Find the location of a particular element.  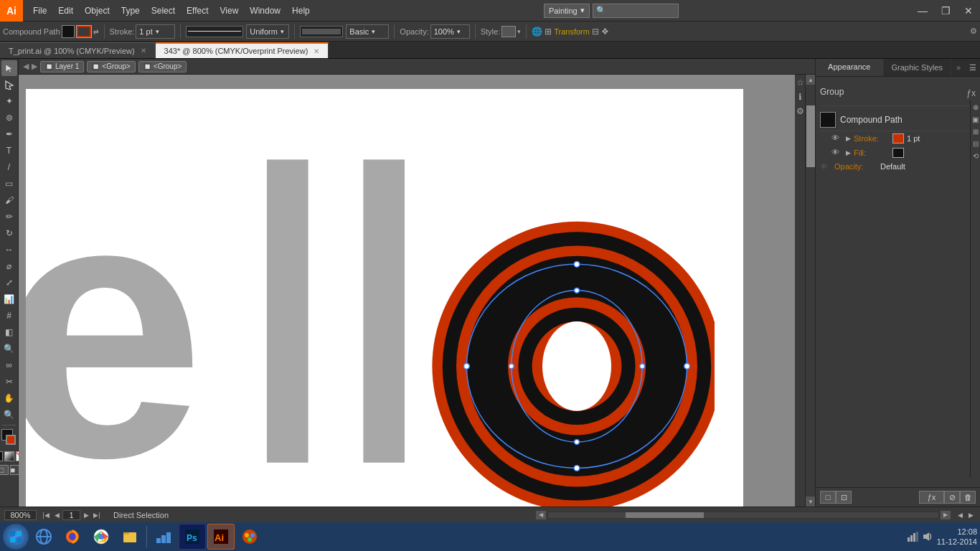

fill-eye-icon: 👁 is located at coordinates (837, 153).